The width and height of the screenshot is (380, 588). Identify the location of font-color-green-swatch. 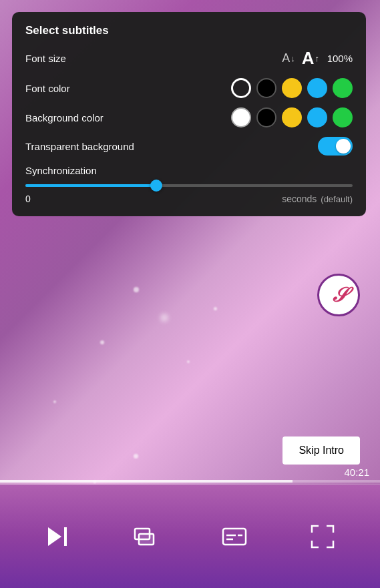
(343, 88).